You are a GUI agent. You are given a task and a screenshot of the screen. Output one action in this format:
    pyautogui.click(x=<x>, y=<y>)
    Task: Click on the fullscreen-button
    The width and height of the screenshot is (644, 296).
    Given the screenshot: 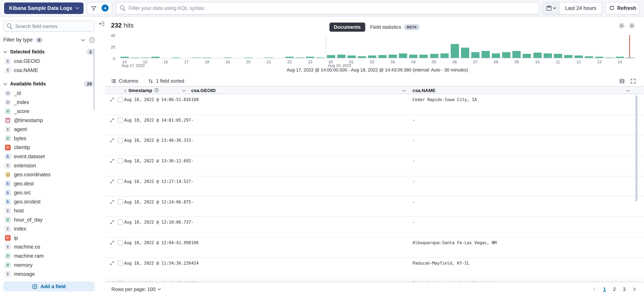 What is the action you would take?
    pyautogui.click(x=633, y=81)
    